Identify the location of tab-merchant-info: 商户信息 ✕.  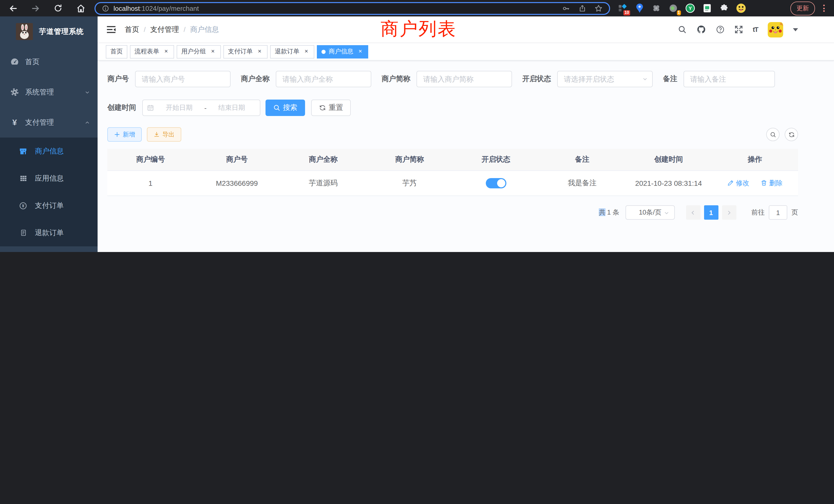
(343, 51).